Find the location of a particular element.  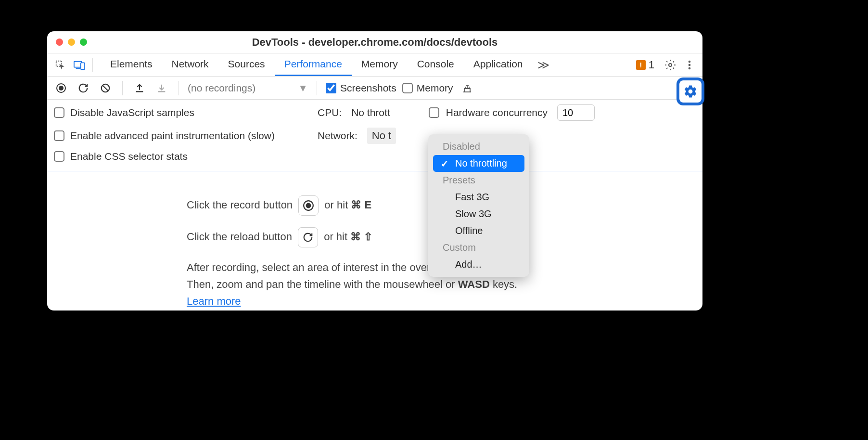

cpu-label: CPU: is located at coordinates (330, 113).